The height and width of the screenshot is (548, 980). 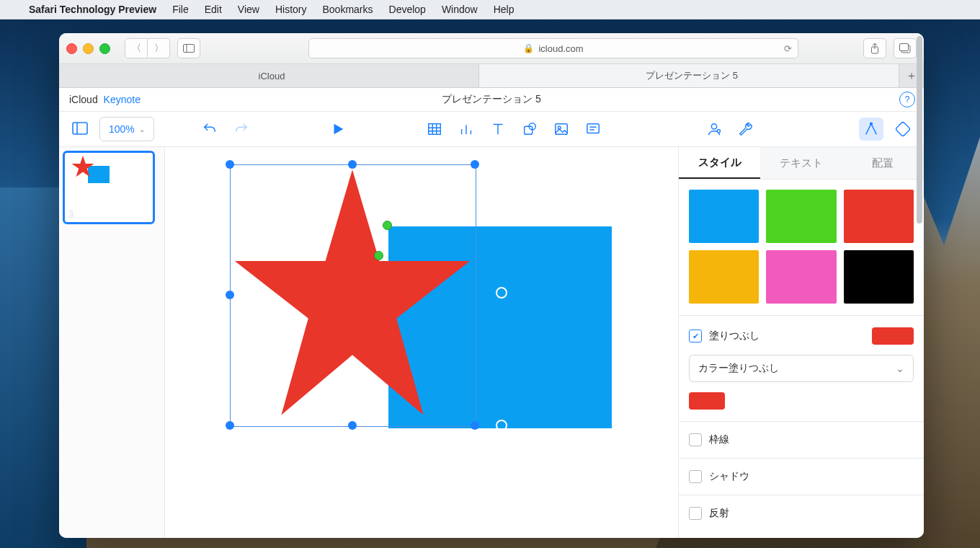 I want to click on macos-menubar: Safari Technology Preview File Edit View…, so click(x=490, y=10).